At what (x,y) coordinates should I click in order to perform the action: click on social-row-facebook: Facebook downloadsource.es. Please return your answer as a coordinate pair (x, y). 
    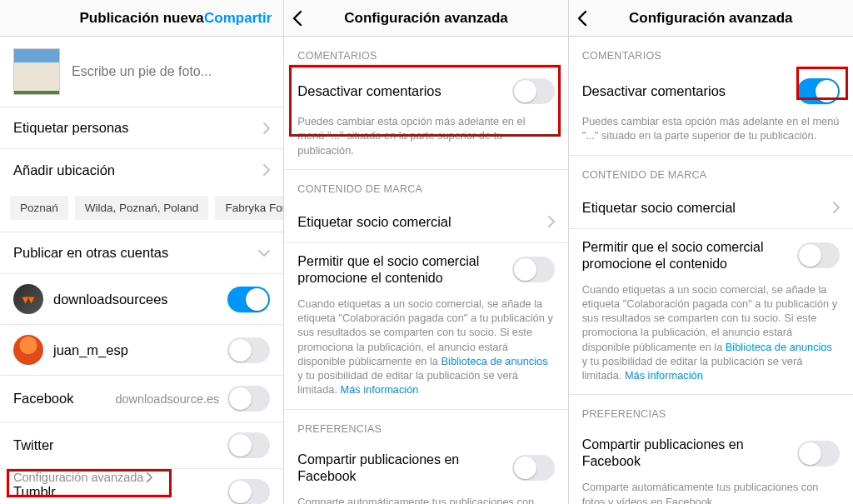
    Looking at the image, I should click on (142, 399).